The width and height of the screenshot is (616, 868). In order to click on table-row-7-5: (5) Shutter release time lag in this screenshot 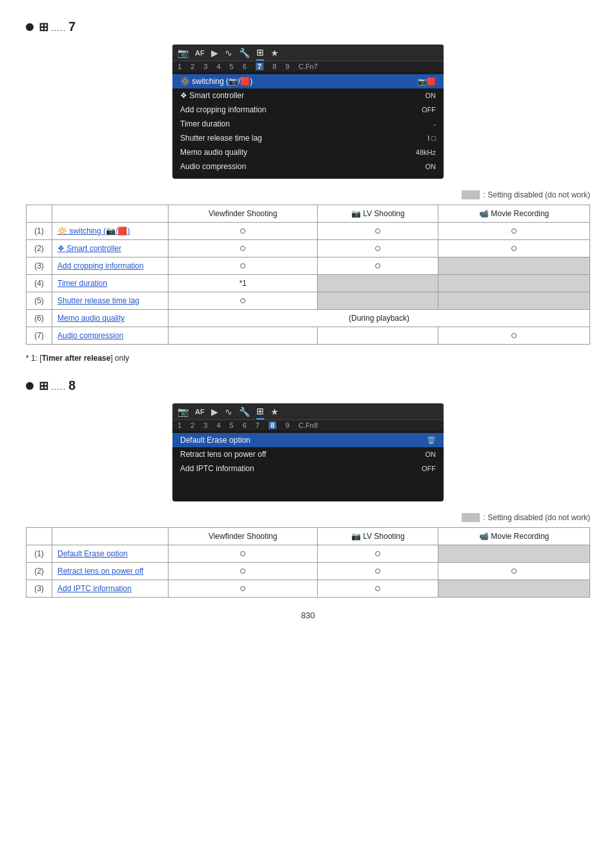, I will do `click(309, 301)`.